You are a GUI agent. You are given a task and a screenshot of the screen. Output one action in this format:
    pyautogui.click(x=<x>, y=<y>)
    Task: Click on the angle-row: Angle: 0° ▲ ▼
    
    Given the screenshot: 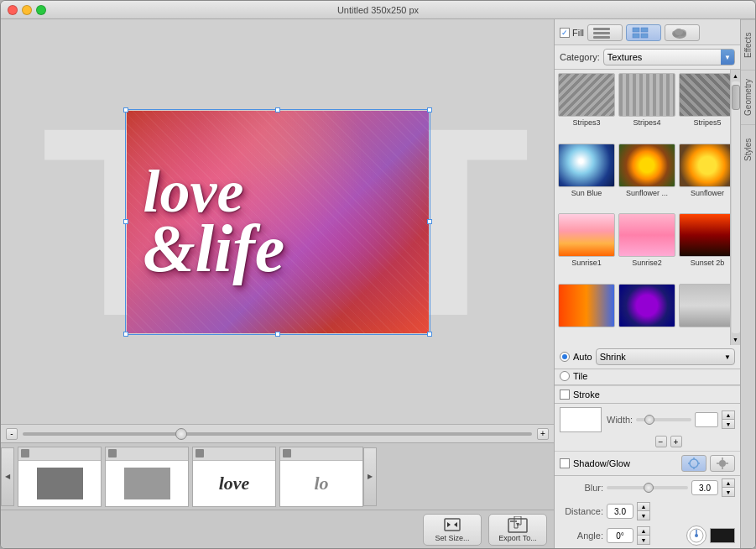 What is the action you would take?
    pyautogui.click(x=648, y=536)
    